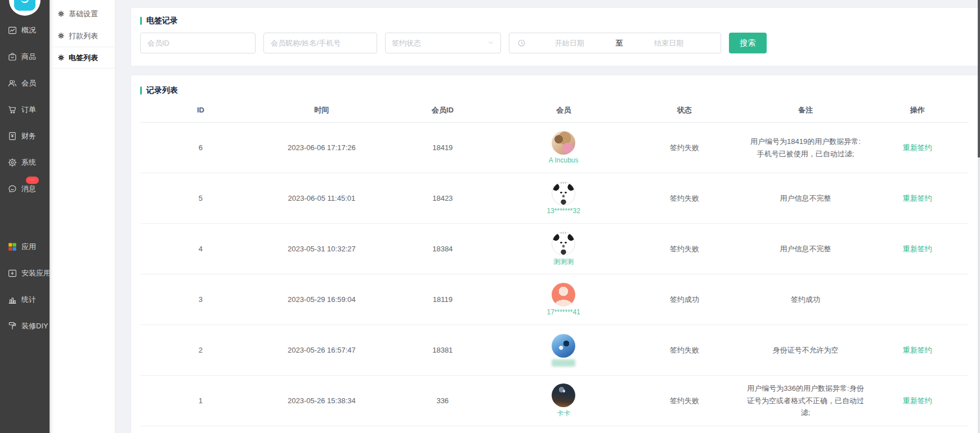 The height and width of the screenshot is (433, 980). What do you see at coordinates (12, 136) in the screenshot?
I see `finance-icon` at bounding box center [12, 136].